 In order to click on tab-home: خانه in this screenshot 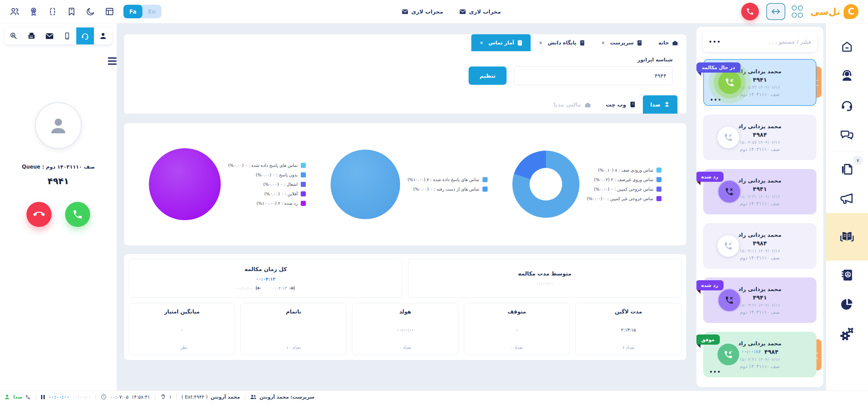, I will do `click(668, 43)`.